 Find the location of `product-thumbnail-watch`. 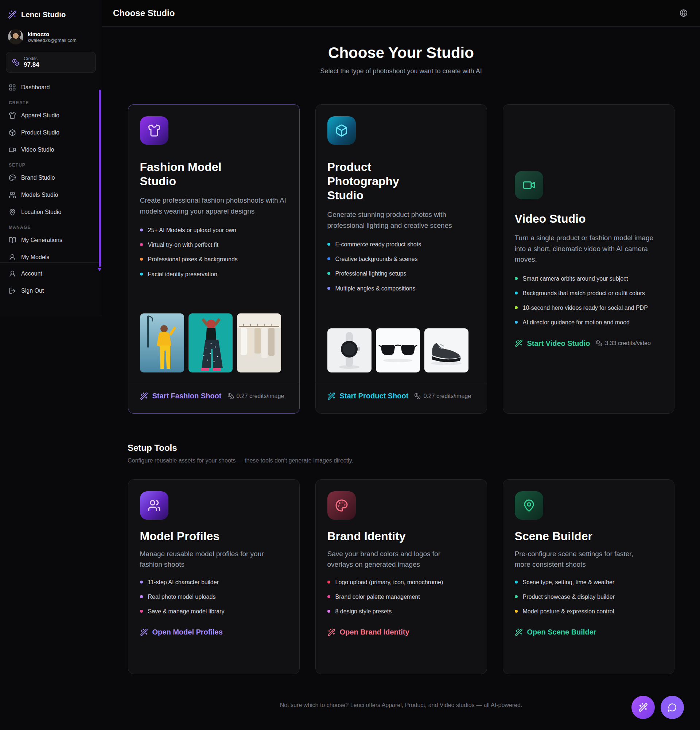

product-thumbnail-watch is located at coordinates (349, 350).